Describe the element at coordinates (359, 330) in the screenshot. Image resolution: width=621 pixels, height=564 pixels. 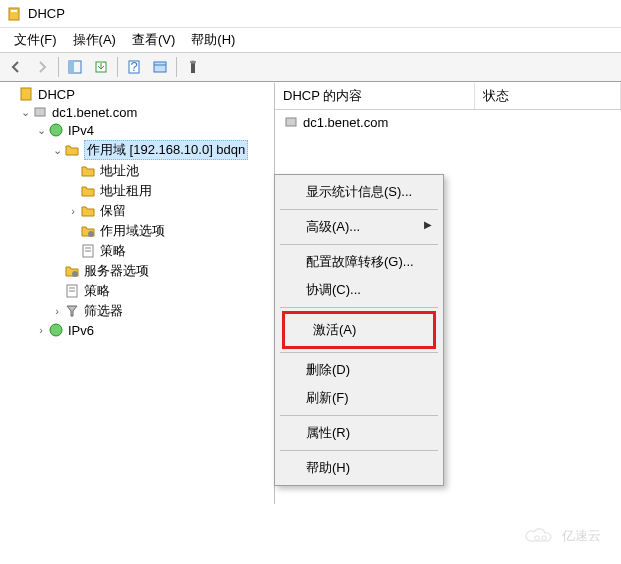
I see `highlight-annotation: 激活(A)` at that location.